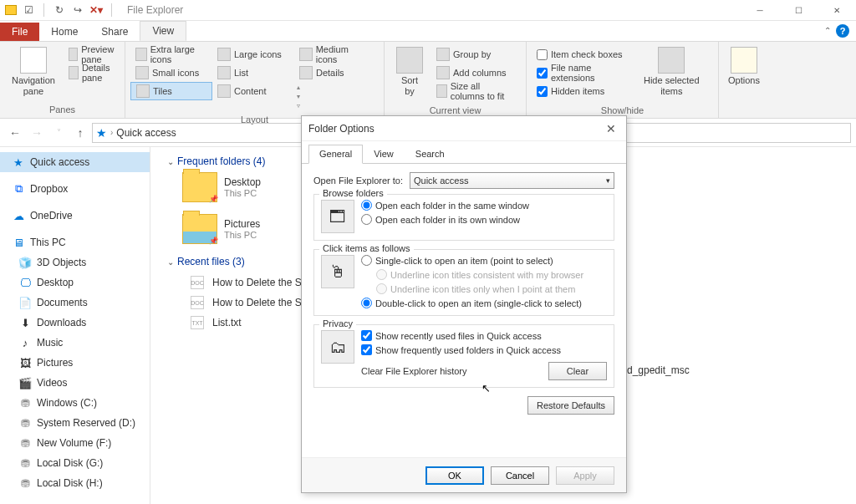 This screenshot has width=856, height=504. What do you see at coordinates (70, 463) in the screenshot?
I see `sidebar-label: Local Disk (G:)` at bounding box center [70, 463].